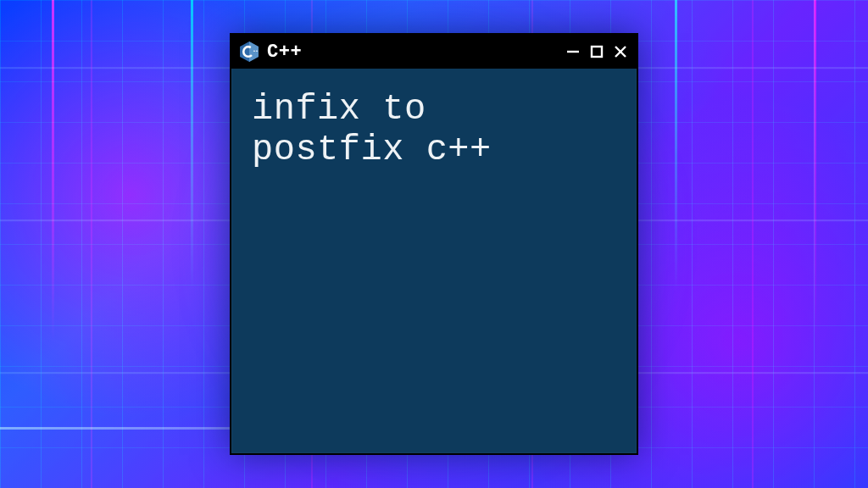 Image resolution: width=868 pixels, height=488 pixels. What do you see at coordinates (434, 52) in the screenshot?
I see `titlebar: + + C++` at bounding box center [434, 52].